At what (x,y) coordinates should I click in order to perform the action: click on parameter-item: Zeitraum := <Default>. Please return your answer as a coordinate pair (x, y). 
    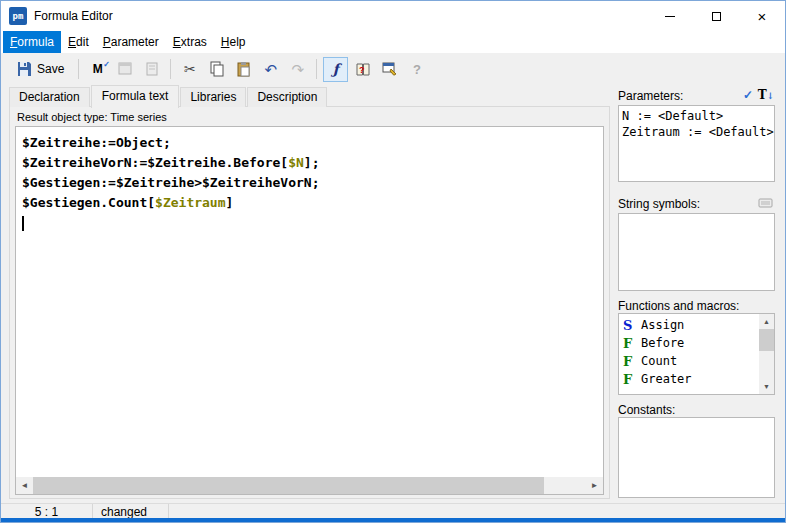
    Looking at the image, I should click on (696, 132).